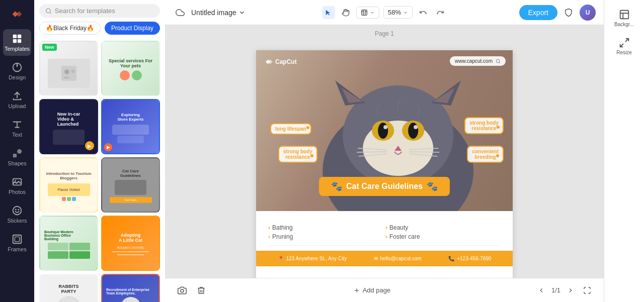  Describe the element at coordinates (131, 68) in the screenshot. I see `template-item: Special services For Your pets` at that location.